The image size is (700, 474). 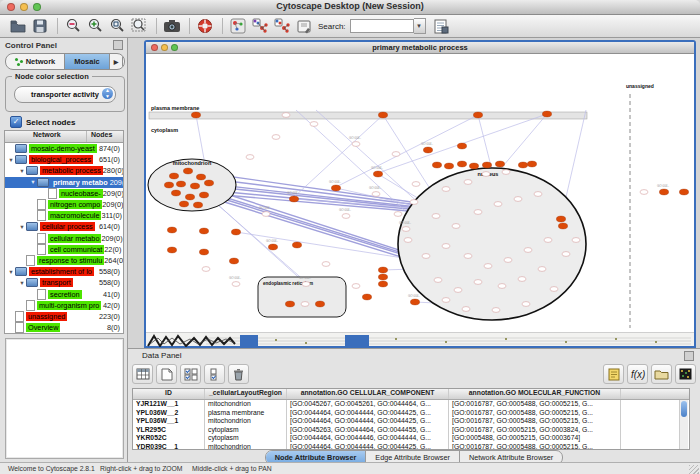 I want to click on delete-attribute-icon, so click(x=238, y=374).